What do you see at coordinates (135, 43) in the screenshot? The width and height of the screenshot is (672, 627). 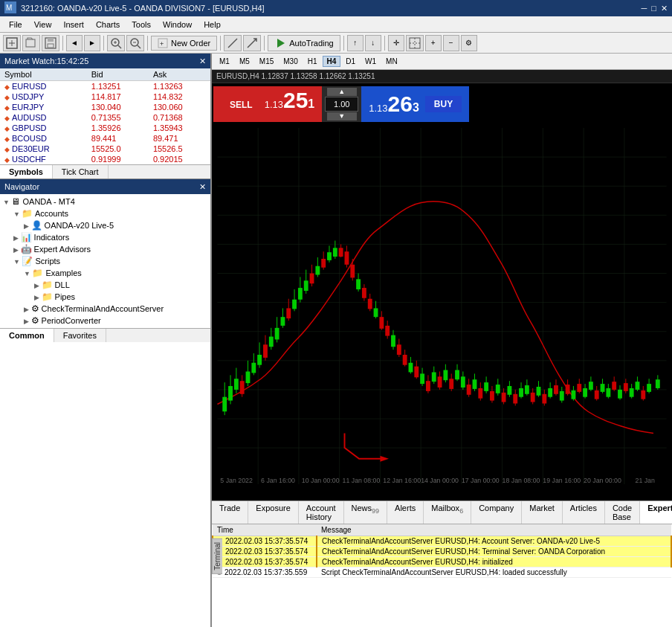 I see `zoom-out-btn` at bounding box center [135, 43].